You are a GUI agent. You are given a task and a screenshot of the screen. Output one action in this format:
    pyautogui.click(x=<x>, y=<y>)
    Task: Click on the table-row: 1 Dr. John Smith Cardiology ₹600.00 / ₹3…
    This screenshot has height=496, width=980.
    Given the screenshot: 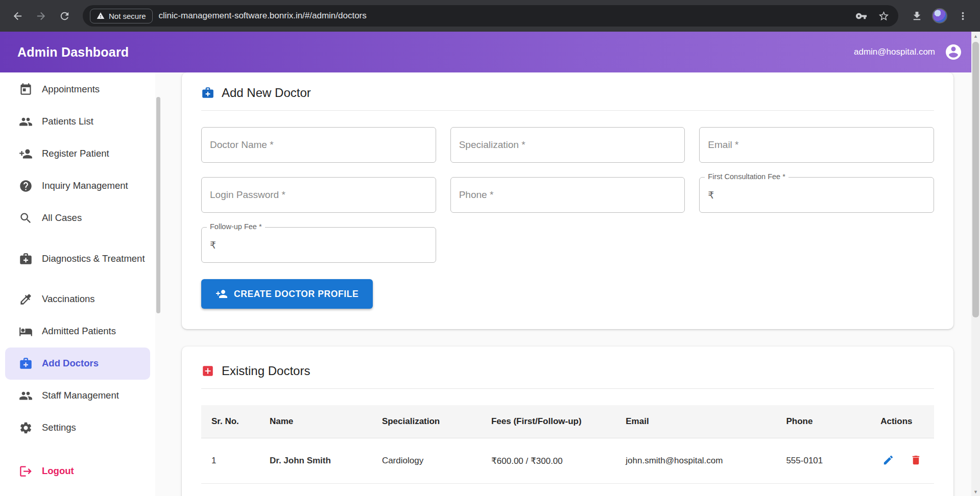 What is the action you would take?
    pyautogui.click(x=568, y=461)
    